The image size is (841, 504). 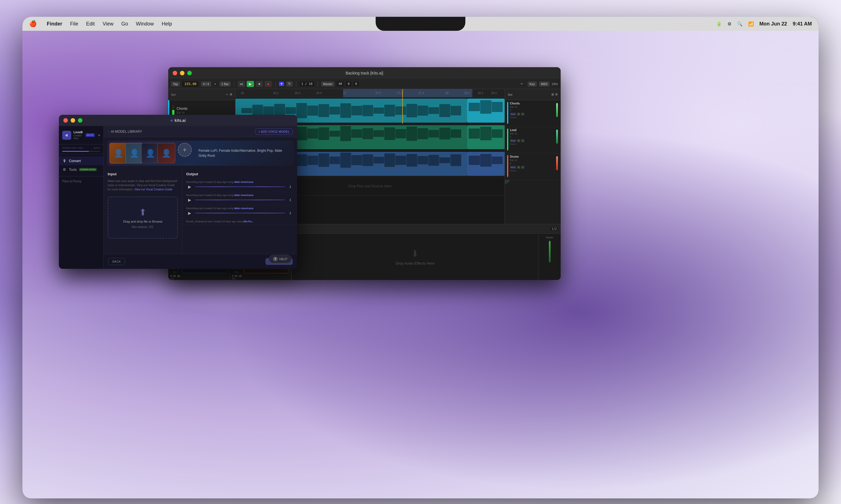 I want to click on ruler-28: 28, so click(x=447, y=93).